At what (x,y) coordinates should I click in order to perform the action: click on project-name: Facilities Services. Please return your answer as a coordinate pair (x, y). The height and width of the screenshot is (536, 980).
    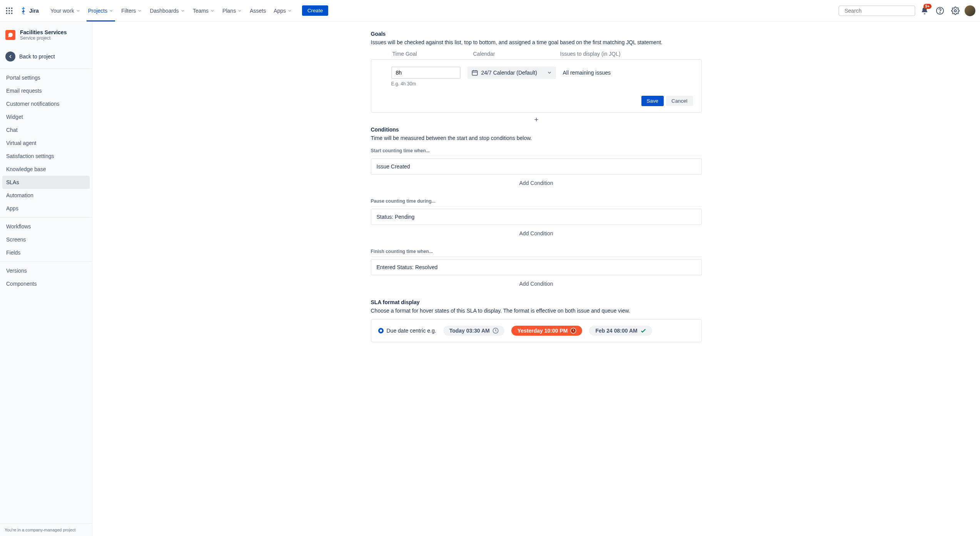
    Looking at the image, I should click on (43, 32).